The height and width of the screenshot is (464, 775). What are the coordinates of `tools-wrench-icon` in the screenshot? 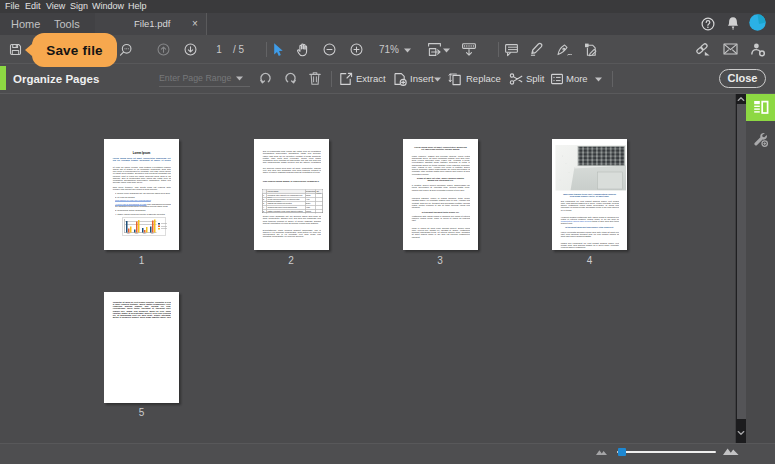 It's located at (760, 139).